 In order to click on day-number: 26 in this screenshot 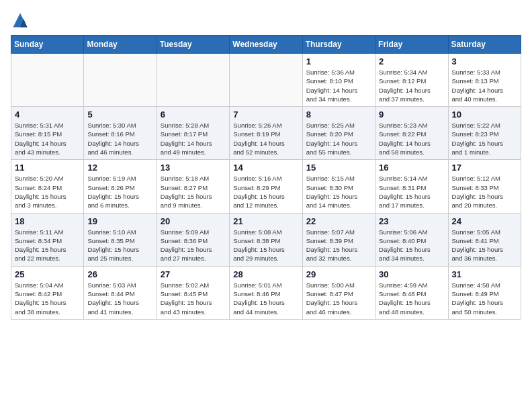, I will do `click(120, 274)`.